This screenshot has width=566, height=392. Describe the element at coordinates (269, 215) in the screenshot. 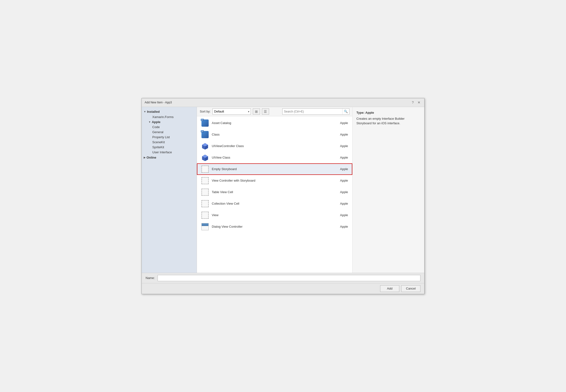

I see `item-name: View` at that location.